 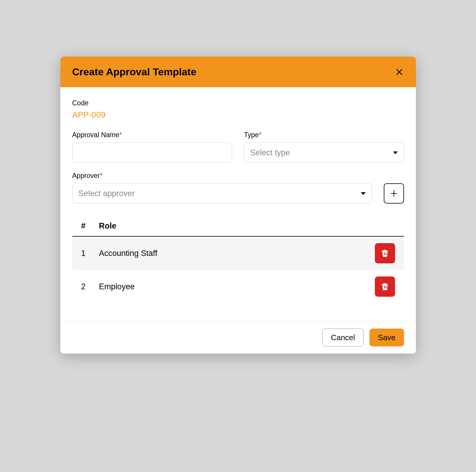 What do you see at coordinates (222, 176) in the screenshot?
I see `approver-label: Approver*` at bounding box center [222, 176].